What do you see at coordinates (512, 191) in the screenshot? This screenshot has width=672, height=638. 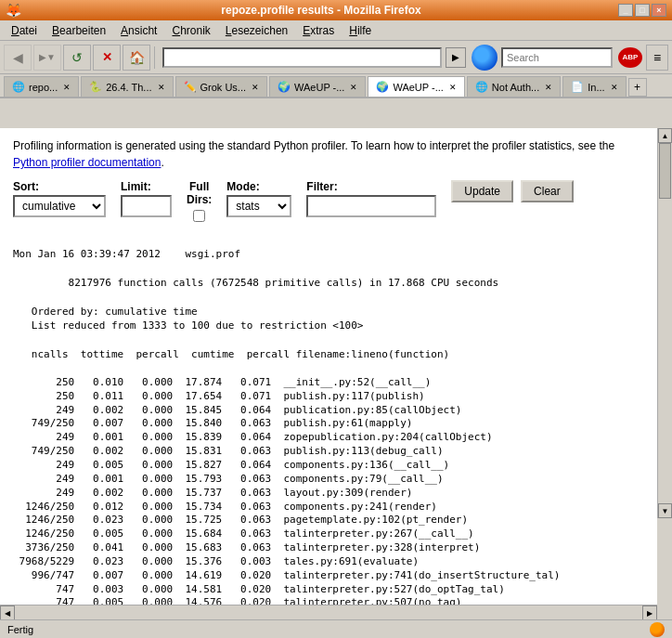 I see `action-buttons: Update Clear` at bounding box center [512, 191].